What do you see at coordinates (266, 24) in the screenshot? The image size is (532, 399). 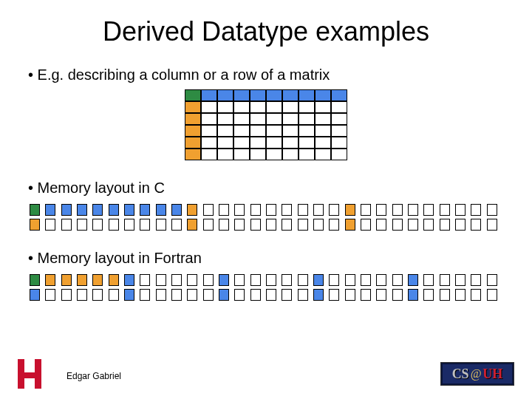 I see `page-title: Derived Datatype examples` at bounding box center [266, 24].